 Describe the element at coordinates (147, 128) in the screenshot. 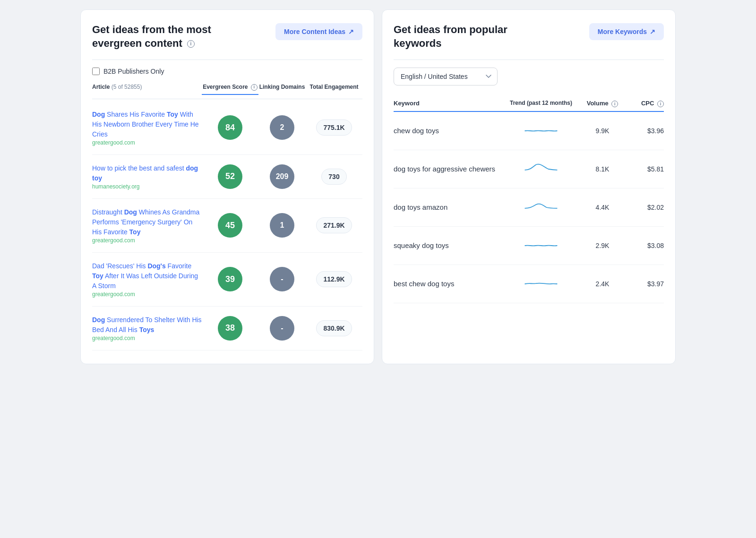

I see `article-cell: Dog Shares His Favorite Toy With His New…` at that location.